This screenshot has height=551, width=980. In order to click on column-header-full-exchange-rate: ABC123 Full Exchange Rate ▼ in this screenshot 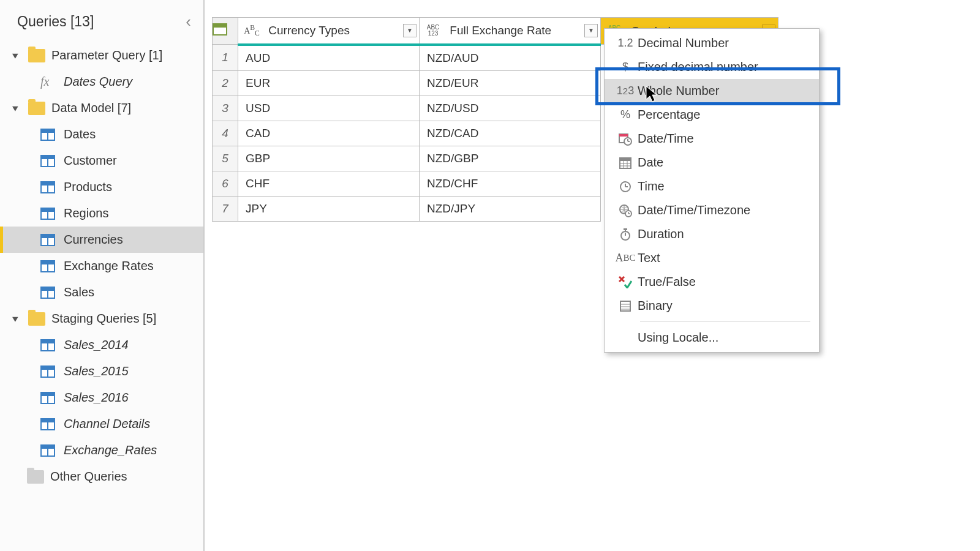, I will do `click(510, 31)`.